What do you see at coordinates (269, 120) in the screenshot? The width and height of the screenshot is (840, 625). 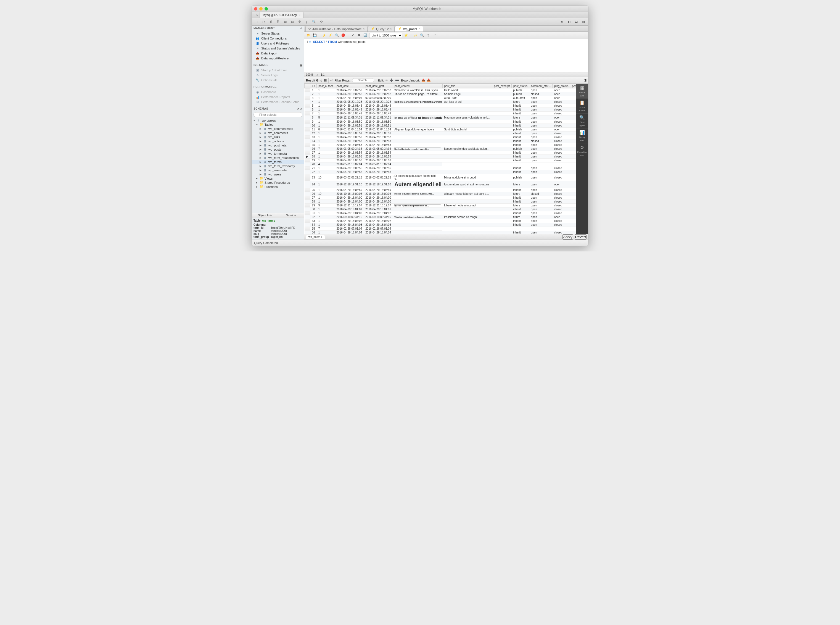 I see `schema-name: wordpress` at bounding box center [269, 120].